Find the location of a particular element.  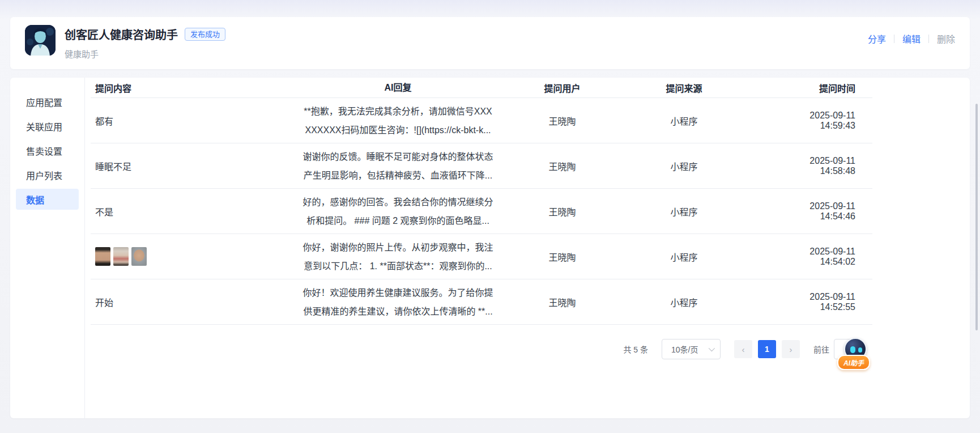

next-page-button: › is located at coordinates (791, 349).